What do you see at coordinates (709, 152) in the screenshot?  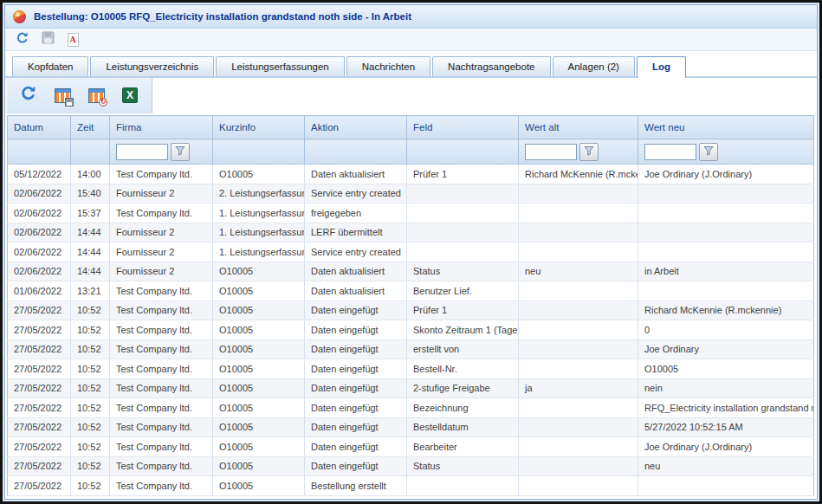 I see `filter-funnel-button-wert_neu` at bounding box center [709, 152].